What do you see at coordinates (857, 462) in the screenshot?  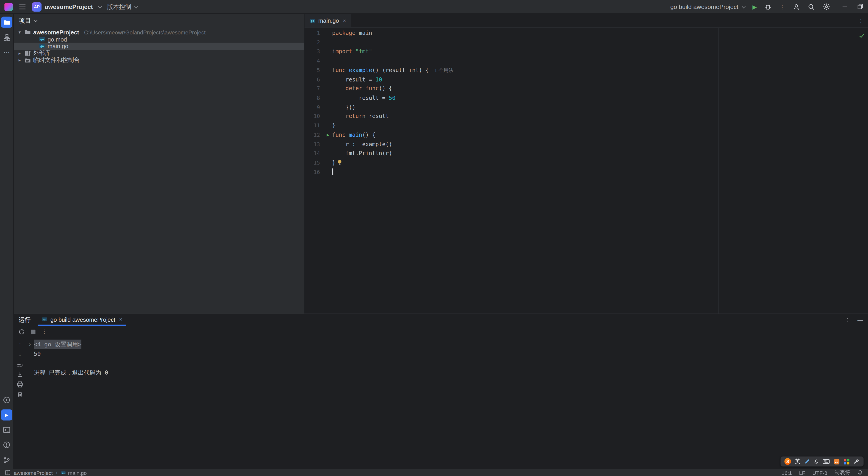 I see `wrench-icon` at bounding box center [857, 462].